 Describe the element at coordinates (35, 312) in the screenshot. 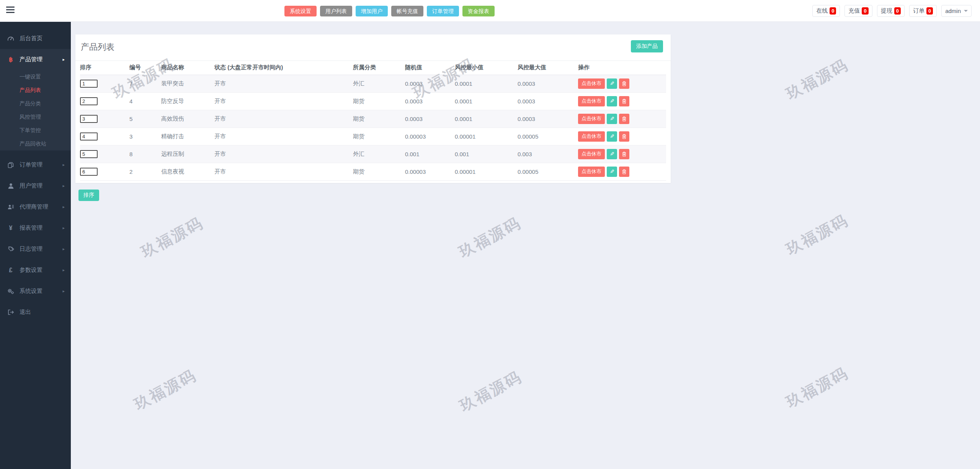

I see `sidebar-item-logout: 退出` at that location.